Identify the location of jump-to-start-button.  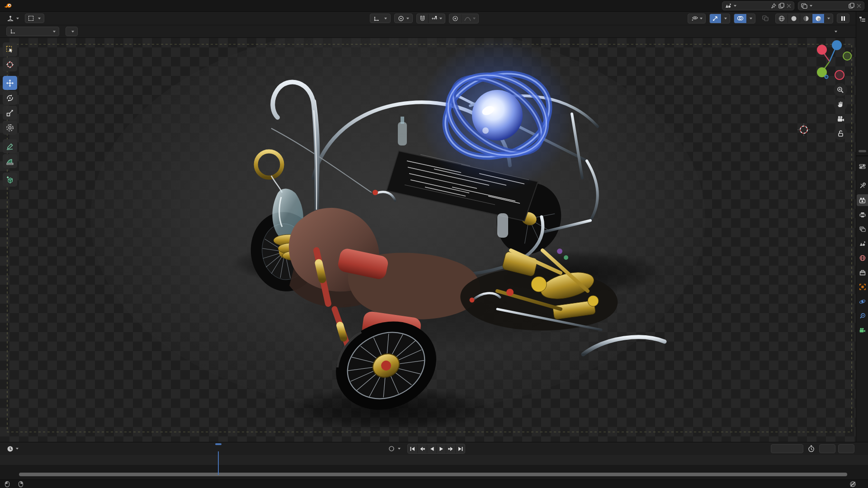
(412, 449).